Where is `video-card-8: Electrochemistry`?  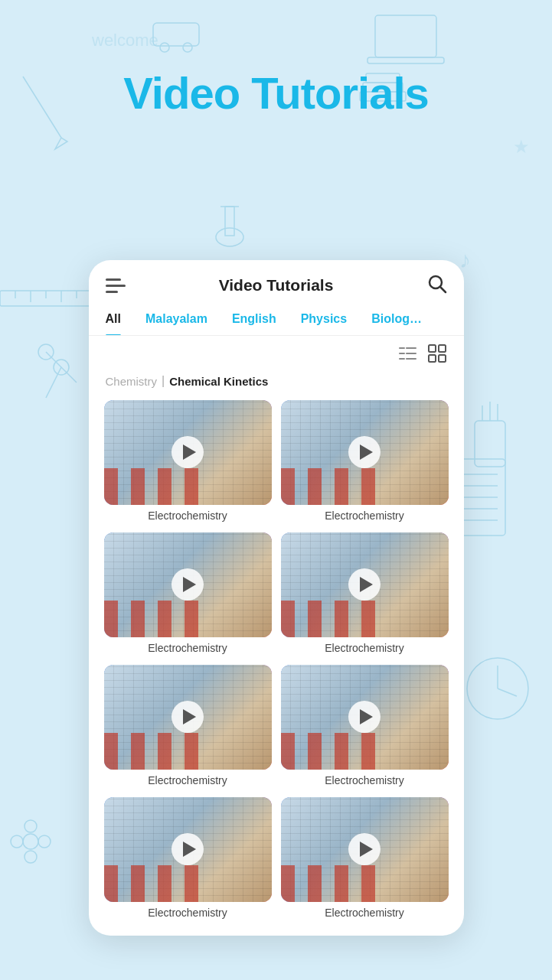 video-card-8: Electrochemistry is located at coordinates (364, 858).